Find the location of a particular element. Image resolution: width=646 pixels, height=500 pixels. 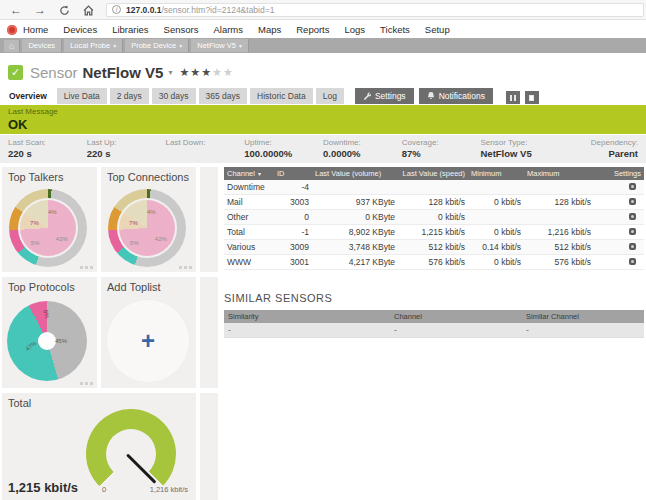

sensor-menu-icon: ▾ is located at coordinates (170, 72).